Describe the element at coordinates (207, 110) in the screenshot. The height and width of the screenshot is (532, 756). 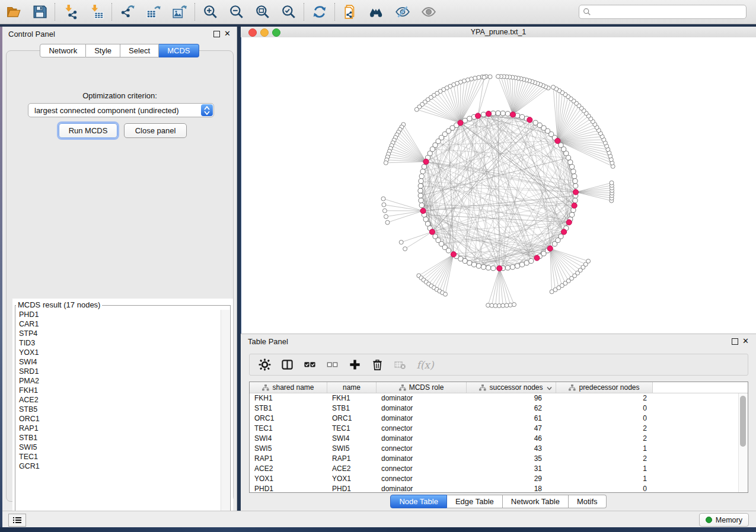
I see `select-stepper-icon` at that location.